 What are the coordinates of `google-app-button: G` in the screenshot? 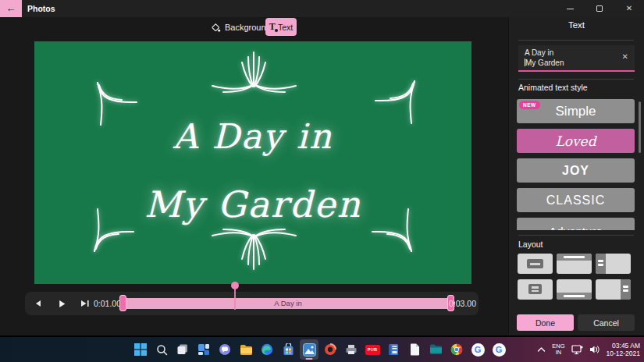 It's located at (478, 350).